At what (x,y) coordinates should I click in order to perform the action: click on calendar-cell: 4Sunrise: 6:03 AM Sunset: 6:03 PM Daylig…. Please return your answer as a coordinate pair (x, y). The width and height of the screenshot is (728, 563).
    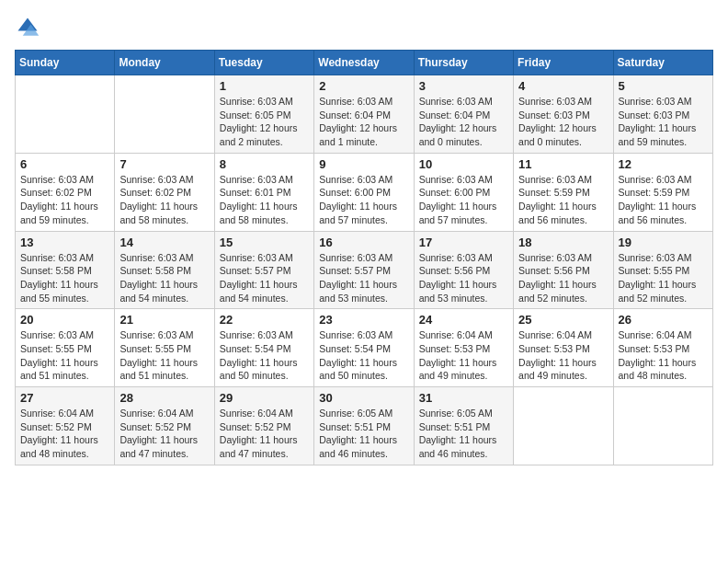
    Looking at the image, I should click on (563, 114).